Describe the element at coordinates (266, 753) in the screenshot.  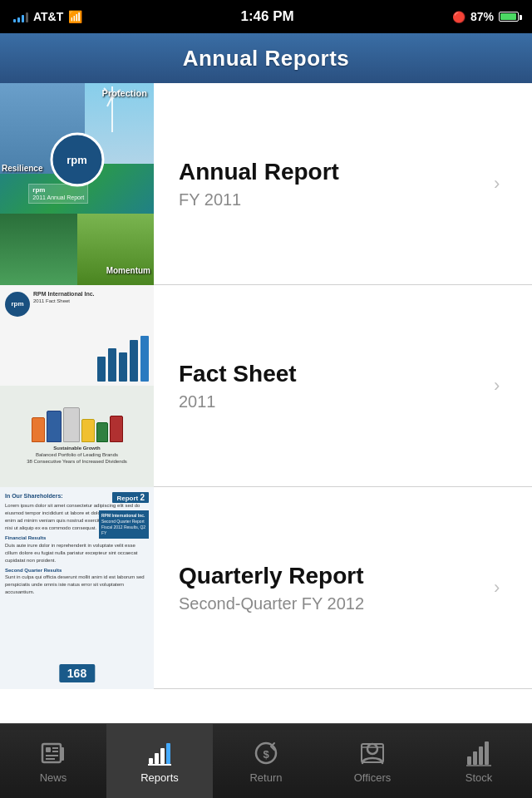
I see `return-icon: $` at that location.